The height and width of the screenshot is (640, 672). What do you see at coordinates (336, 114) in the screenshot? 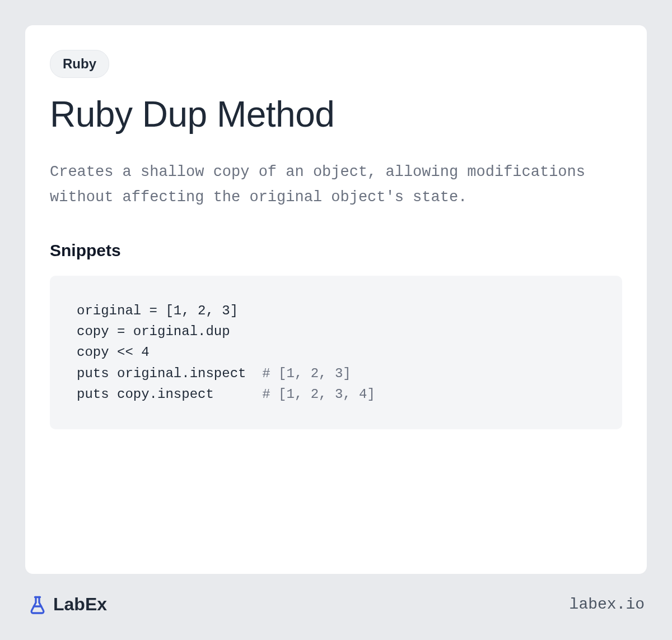
I see `page-title: Ruby Dup Method` at bounding box center [336, 114].